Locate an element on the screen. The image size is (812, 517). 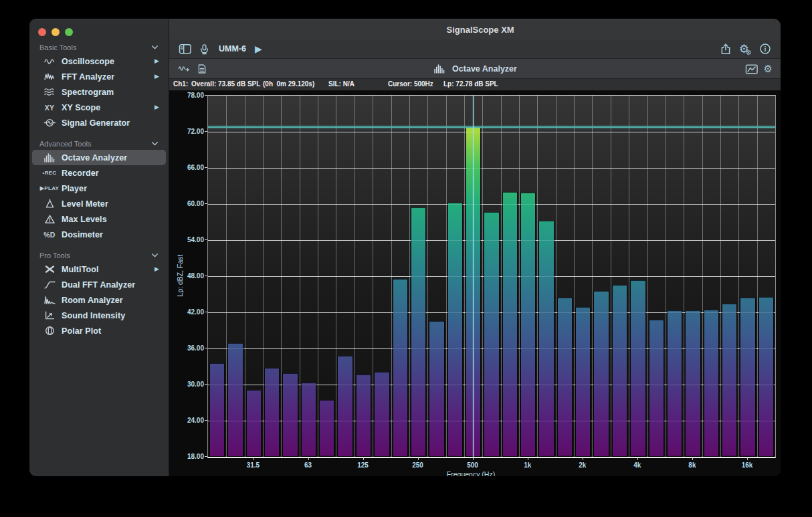
band-bar-12-5k is located at coordinates (729, 380).